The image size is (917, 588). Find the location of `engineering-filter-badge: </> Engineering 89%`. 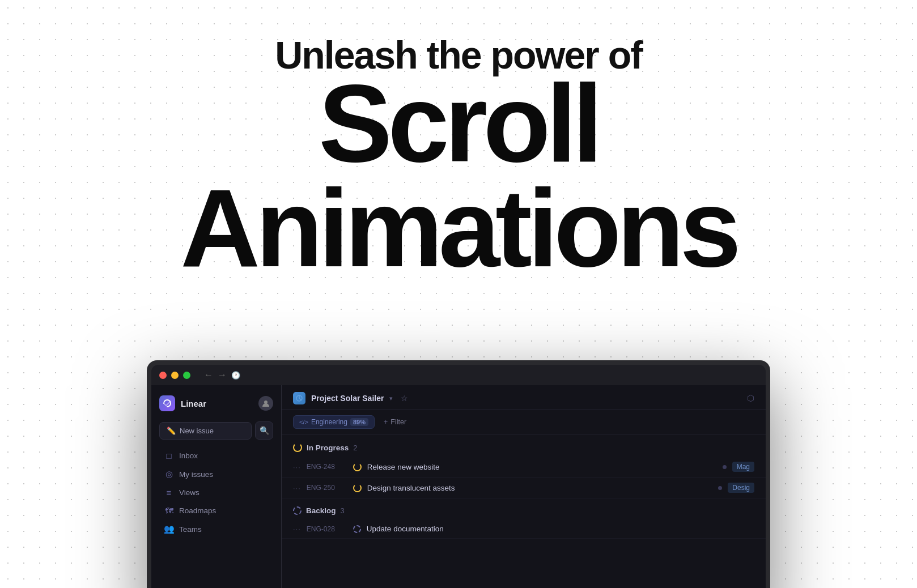

engineering-filter-badge: </> Engineering 89% is located at coordinates (334, 422).